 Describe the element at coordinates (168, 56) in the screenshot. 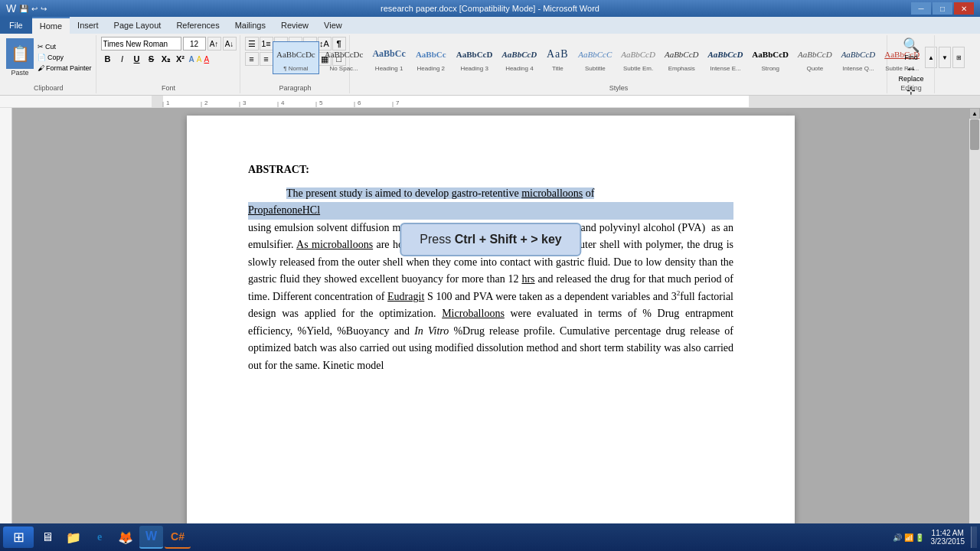

I see `font-content: A↑ A↓ B I U S X₂ X² A A A` at that location.